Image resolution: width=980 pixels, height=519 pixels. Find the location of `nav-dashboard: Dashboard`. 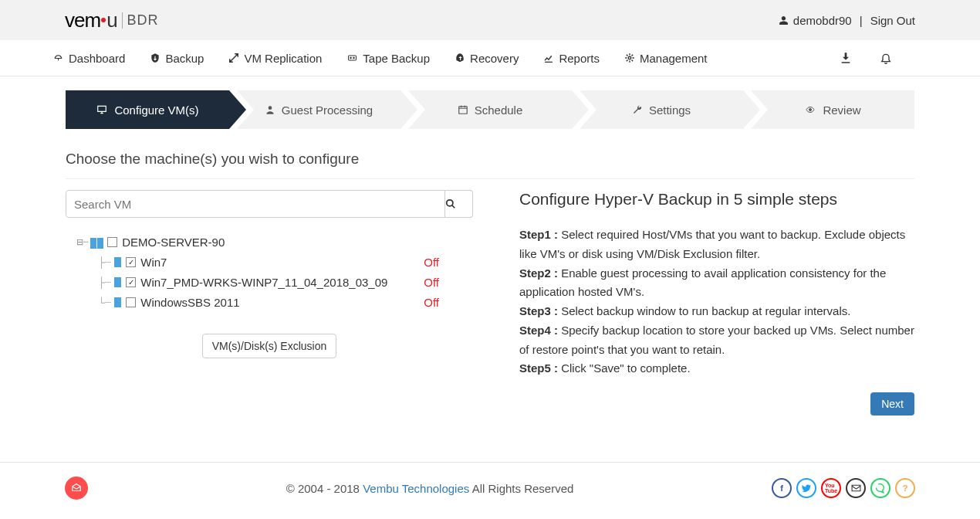

nav-dashboard: Dashboard is located at coordinates (89, 59).